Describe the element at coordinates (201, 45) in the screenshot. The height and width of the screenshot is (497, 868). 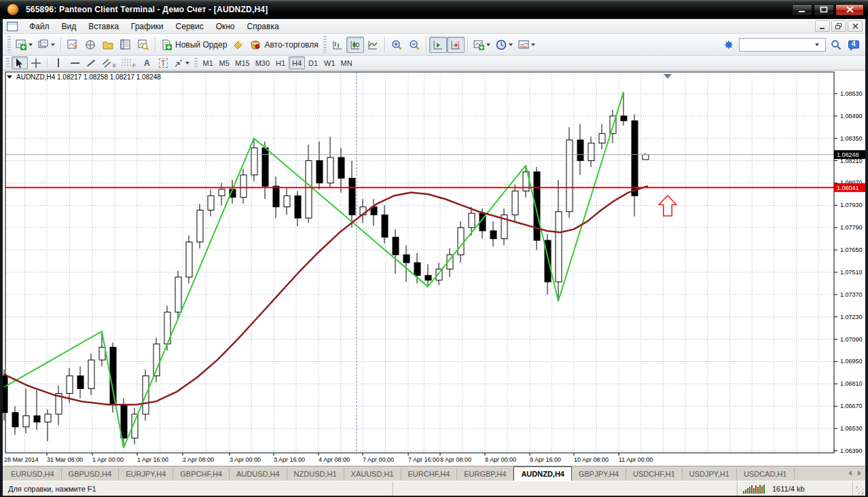
I see `new-order-label: Новый Ордер` at that location.